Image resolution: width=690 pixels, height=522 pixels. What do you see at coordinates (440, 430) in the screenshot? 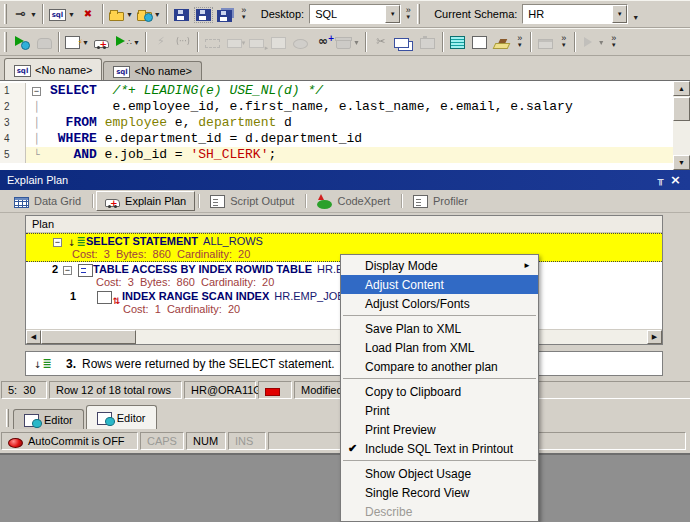
I see `menu-item-print-preview: Print Preview` at bounding box center [440, 430].